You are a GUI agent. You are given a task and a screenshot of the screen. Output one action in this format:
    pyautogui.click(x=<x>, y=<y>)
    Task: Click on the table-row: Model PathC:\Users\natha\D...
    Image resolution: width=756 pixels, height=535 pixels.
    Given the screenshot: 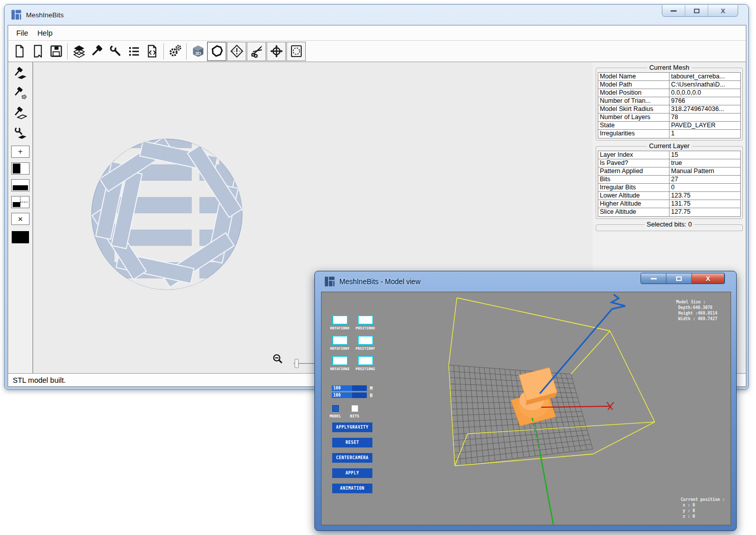 What is the action you would take?
    pyautogui.click(x=670, y=85)
    